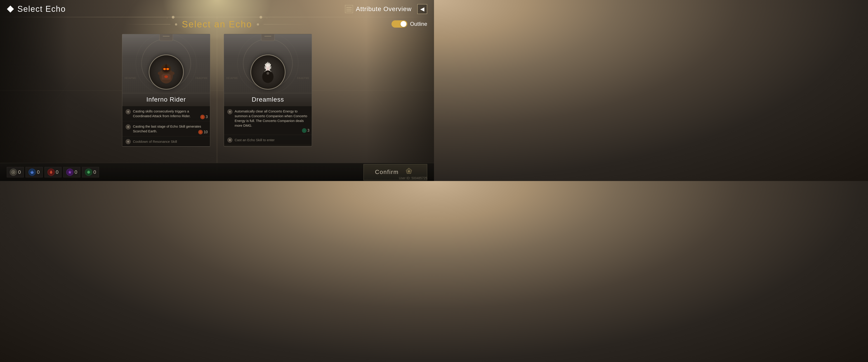 This screenshot has height=362, width=868. I want to click on resonance-count-green: 0, so click(95, 172).